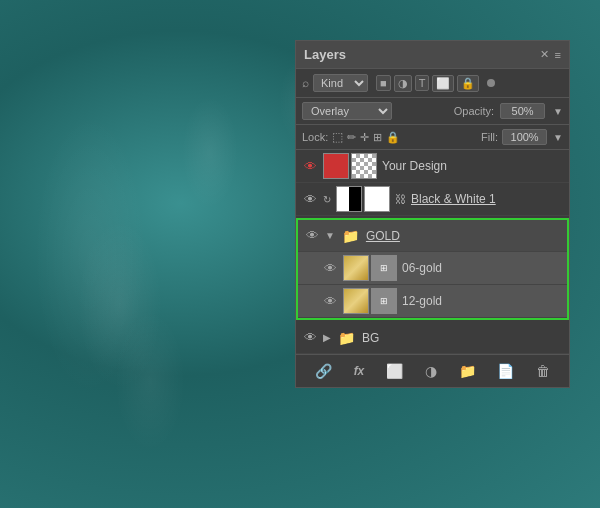  What do you see at coordinates (432, 112) in the screenshot?
I see `blend-row: Overlay Normal Multiply Screen Opacity: …` at bounding box center [432, 112].